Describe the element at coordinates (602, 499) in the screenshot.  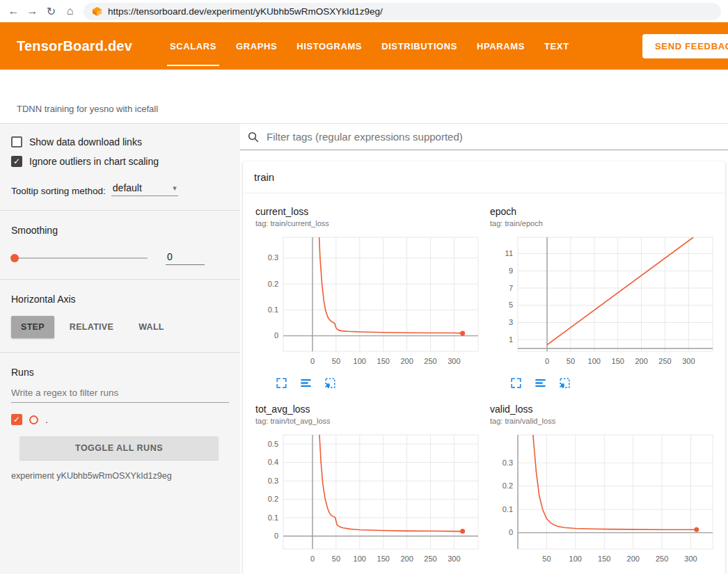
I see `line-chart-valid-loss: 5010015020025030000.10.20.3` at that location.